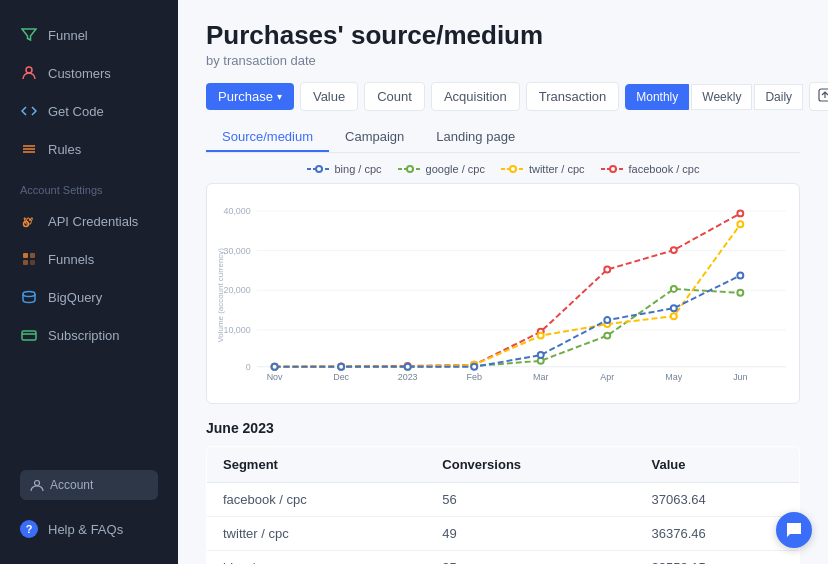 The height and width of the screenshot is (564, 828). What do you see at coordinates (410, 169) in the screenshot?
I see `google-line-icon` at bounding box center [410, 169].